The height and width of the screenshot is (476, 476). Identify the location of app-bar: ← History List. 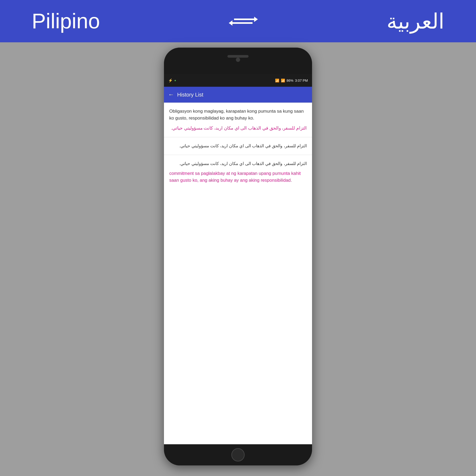
(238, 95).